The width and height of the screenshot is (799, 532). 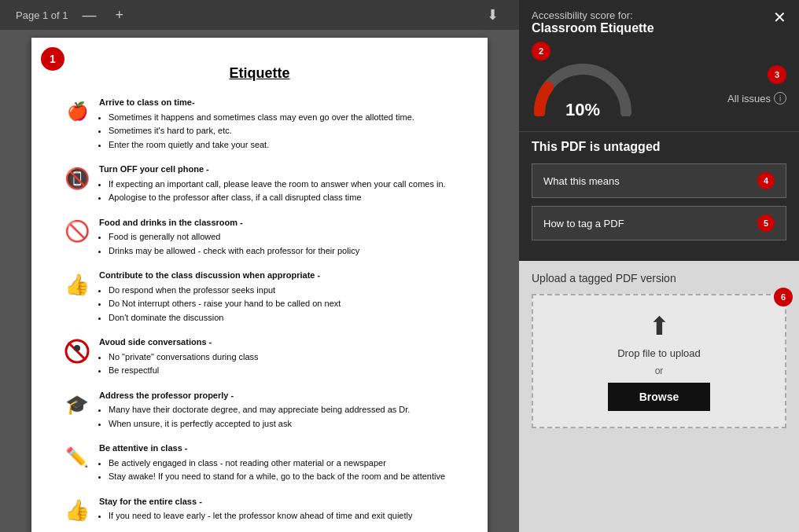 What do you see at coordinates (278, 184) in the screenshot?
I see `section-text-2: Turn OFF your cell phone - If expecting …` at bounding box center [278, 184].